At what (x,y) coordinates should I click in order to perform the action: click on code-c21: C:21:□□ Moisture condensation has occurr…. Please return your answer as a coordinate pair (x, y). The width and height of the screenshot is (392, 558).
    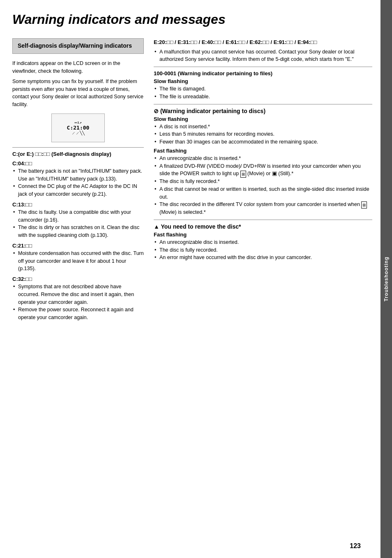
    Looking at the image, I should click on (78, 257).